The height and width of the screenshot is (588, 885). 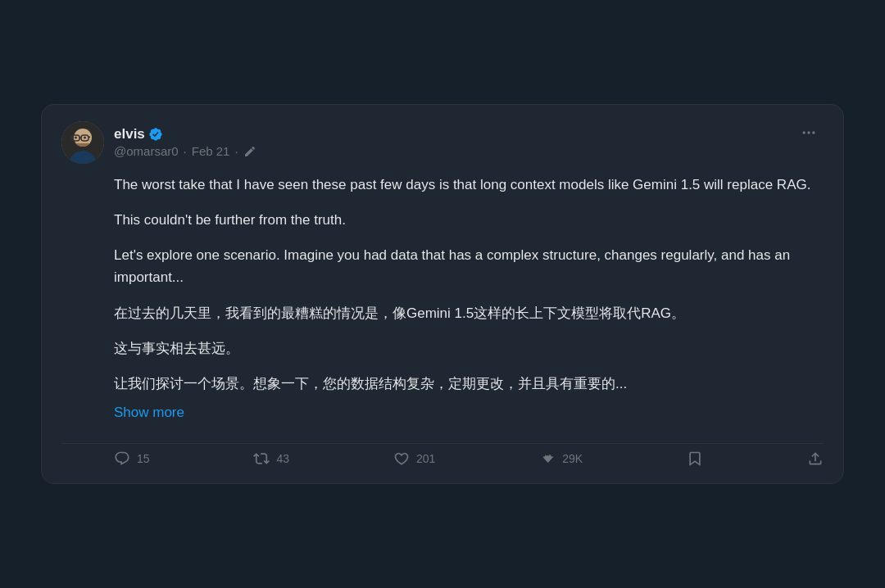 What do you see at coordinates (271, 459) in the screenshot?
I see `retweet-action: 43` at bounding box center [271, 459].